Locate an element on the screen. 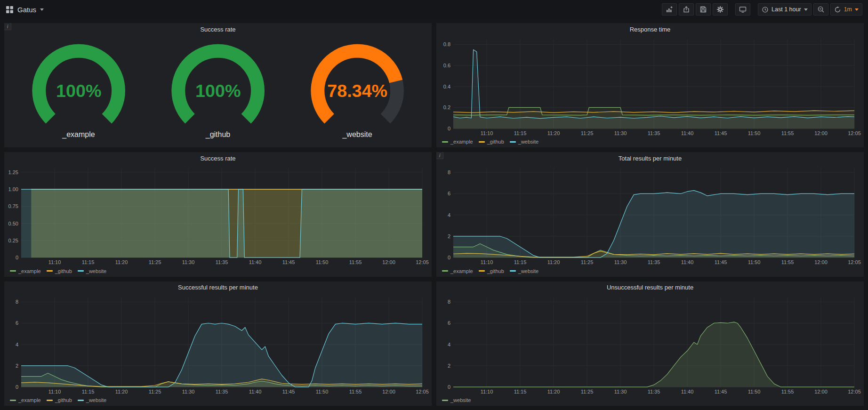  add-panel-icon is located at coordinates (669, 9).